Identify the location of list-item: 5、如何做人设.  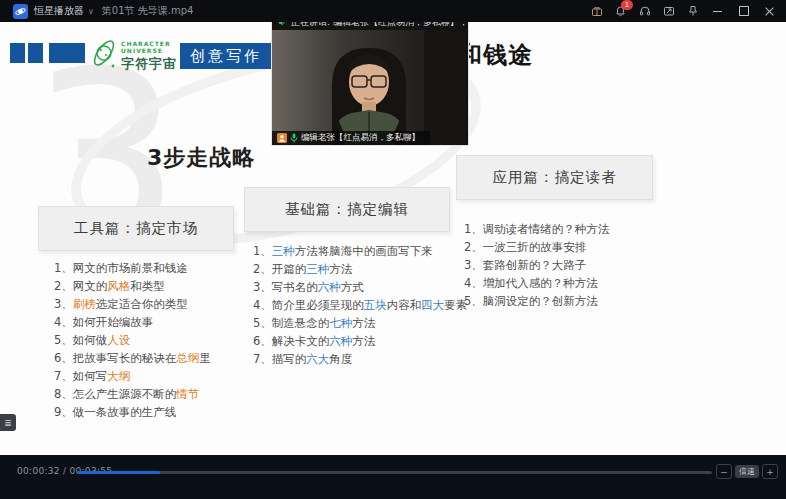
(132, 340).